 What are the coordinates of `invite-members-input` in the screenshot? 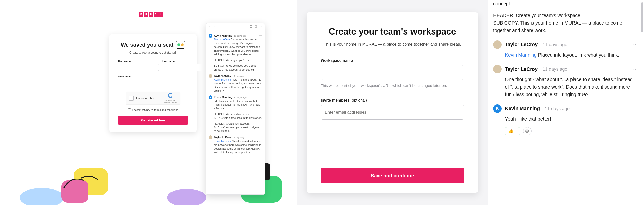 It's located at (392, 112).